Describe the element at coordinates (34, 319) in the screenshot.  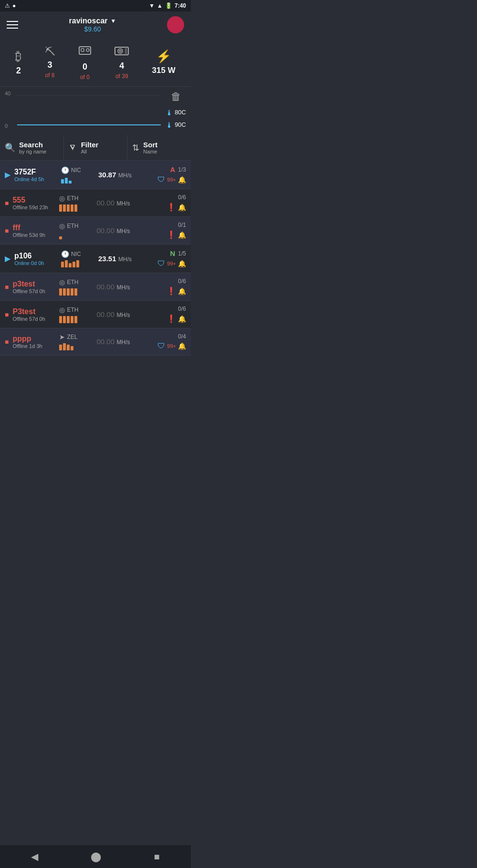
I see `rig-status-text: Offline 57d 0h` at that location.